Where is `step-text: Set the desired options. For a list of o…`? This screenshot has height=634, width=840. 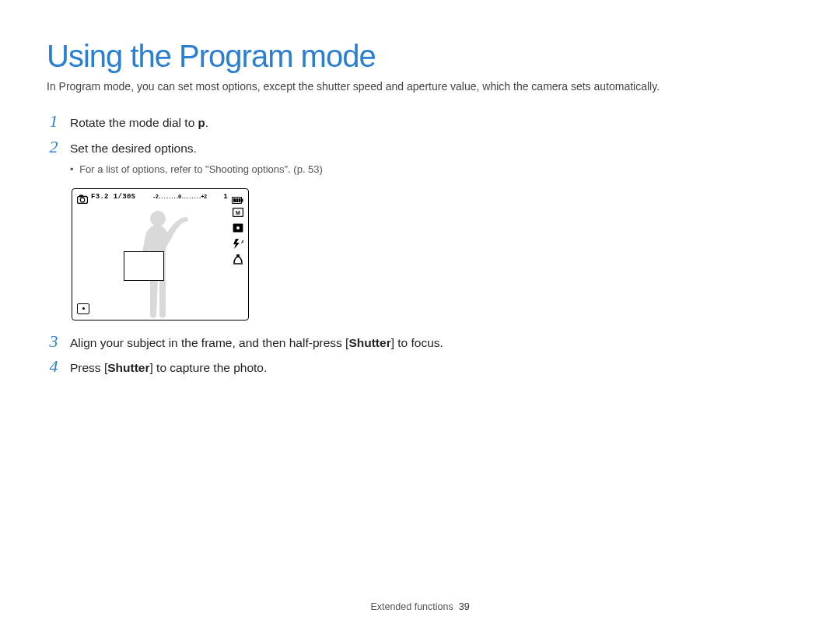
step-text: Set the desired options. For a list of o… is located at coordinates (268, 160).